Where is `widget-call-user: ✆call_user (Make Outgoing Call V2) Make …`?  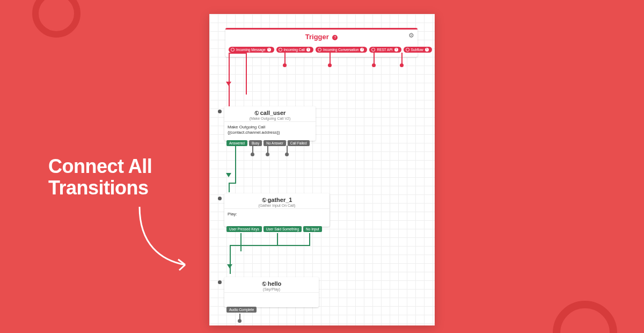
widget-call-user: ✆call_user (Make Outgoing Call V2) Make … is located at coordinates (270, 124).